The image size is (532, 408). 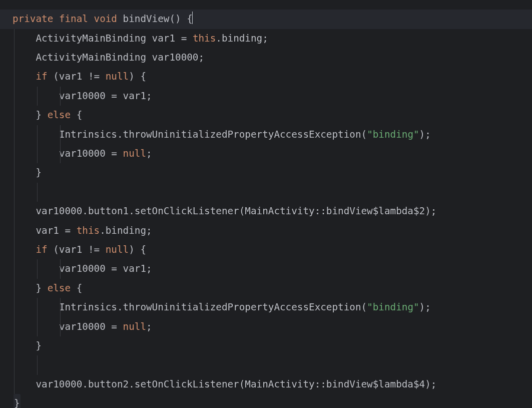 I want to click on code-token: ActivityMainBinding var10000;, so click(x=120, y=57).